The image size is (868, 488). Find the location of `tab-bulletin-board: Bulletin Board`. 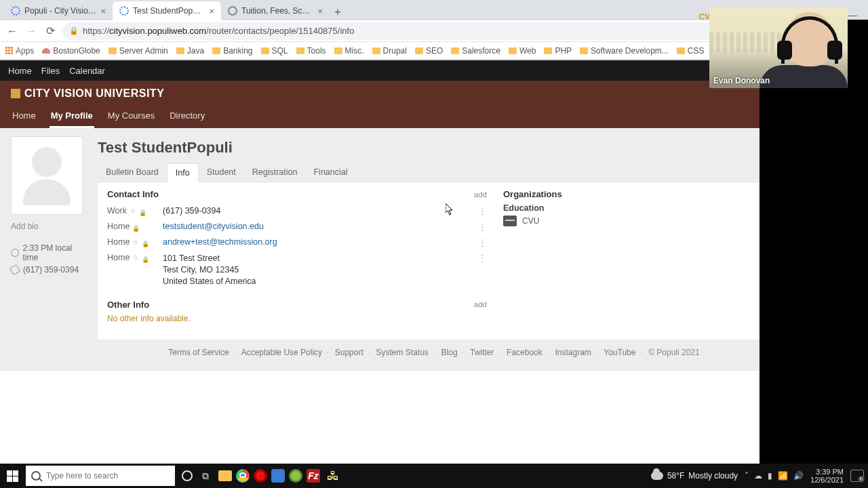

tab-bulletin-board: Bulletin Board is located at coordinates (132, 172).